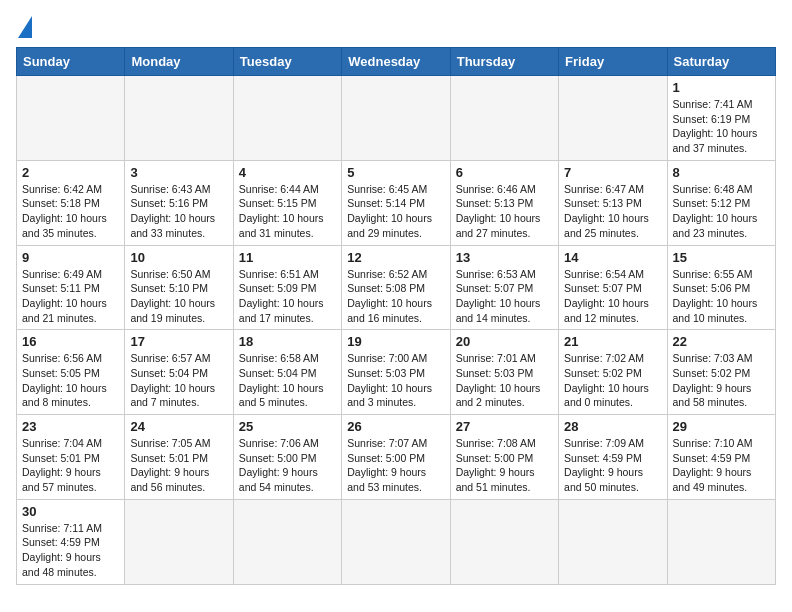  What do you see at coordinates (396, 202) in the screenshot?
I see `calendar-week-row: 2Sunrise: 6:42 AM Sunset: 5:18 PM Daylig…` at bounding box center [396, 202].